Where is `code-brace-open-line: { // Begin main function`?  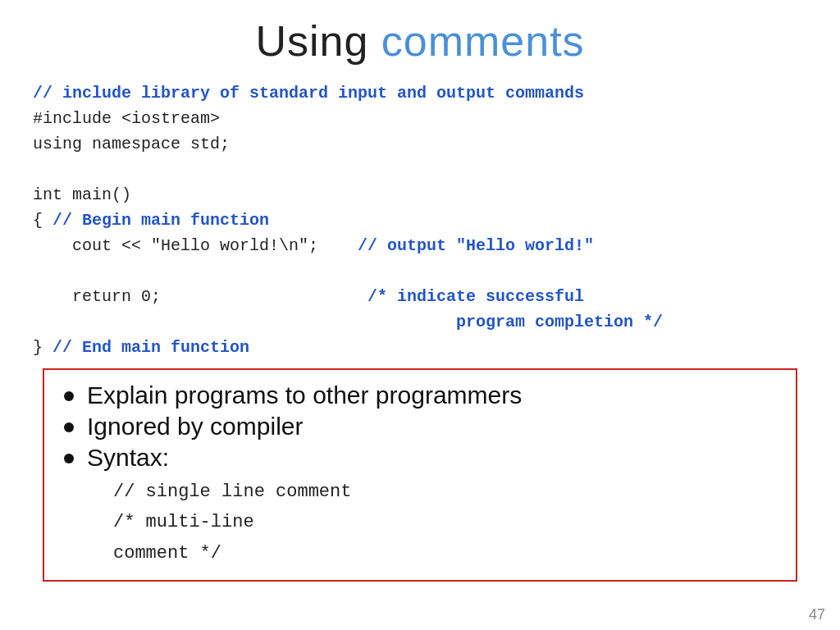
code-brace-open-line: { // Begin main function is located at coordinates (420, 220).